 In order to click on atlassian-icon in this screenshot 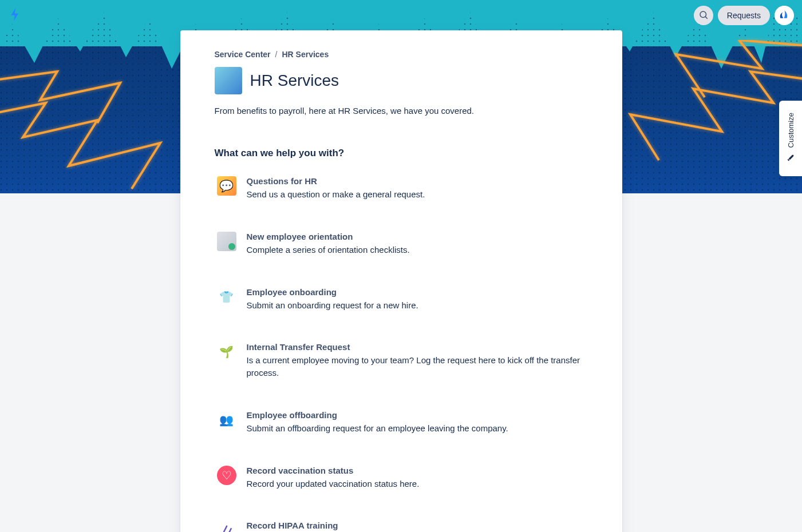, I will do `click(784, 16)`.